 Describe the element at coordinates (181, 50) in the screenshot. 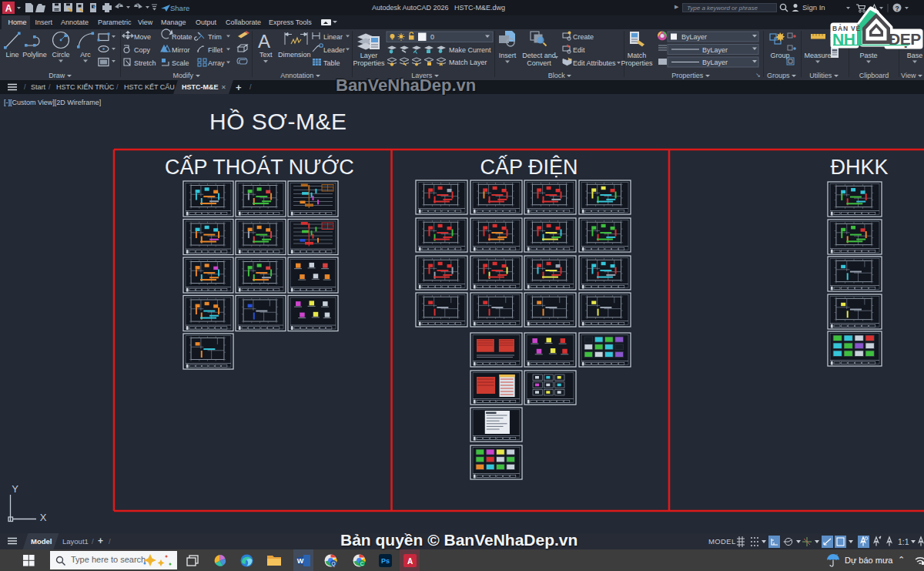

I see `svg-text: Mirror` at that location.